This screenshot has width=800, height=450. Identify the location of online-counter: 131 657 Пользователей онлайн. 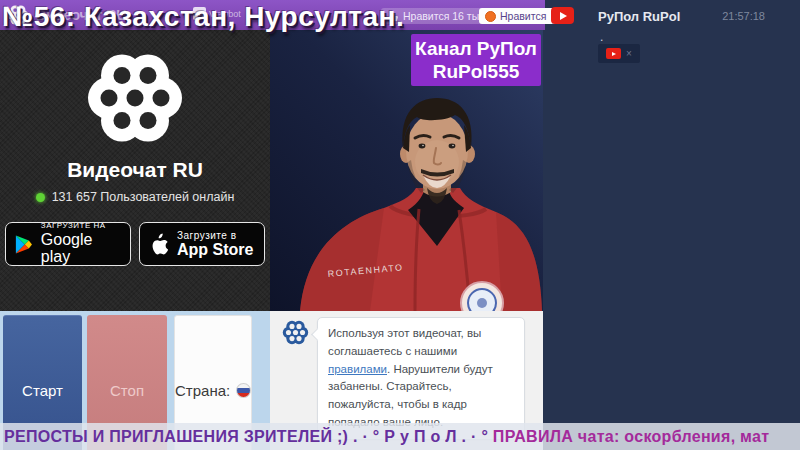
(135, 197).